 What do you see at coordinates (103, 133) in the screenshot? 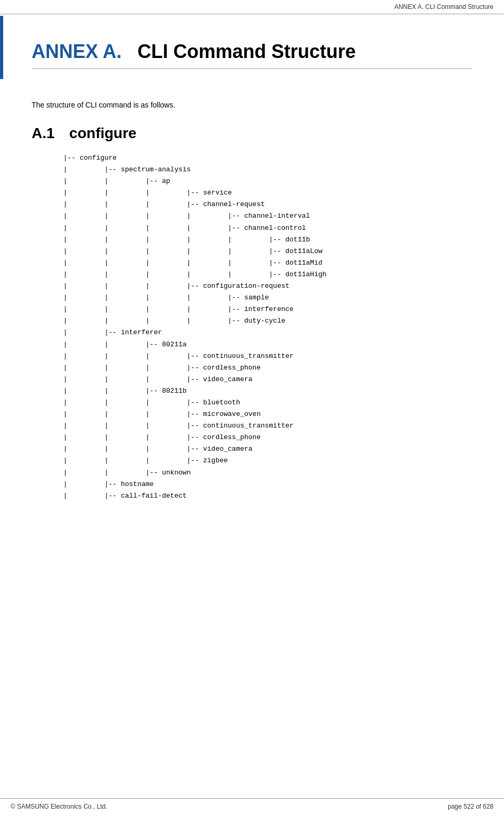
I see `section-name: configure` at bounding box center [103, 133].